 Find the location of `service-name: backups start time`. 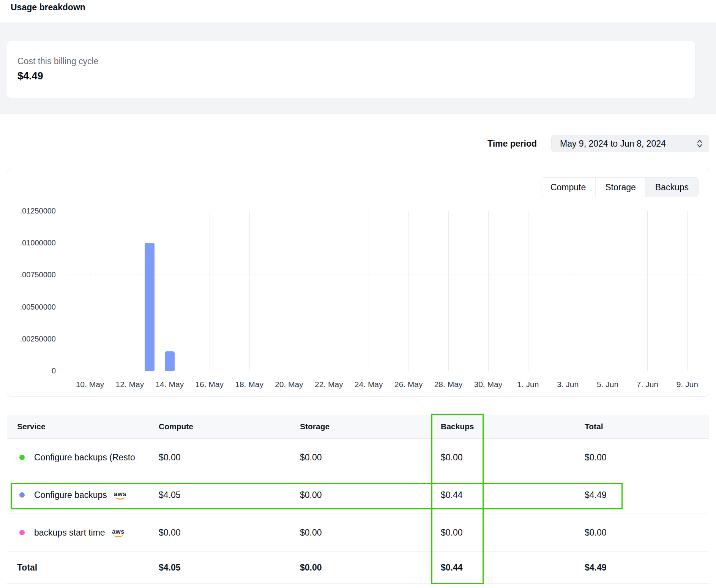

service-name: backups start time is located at coordinates (70, 533).